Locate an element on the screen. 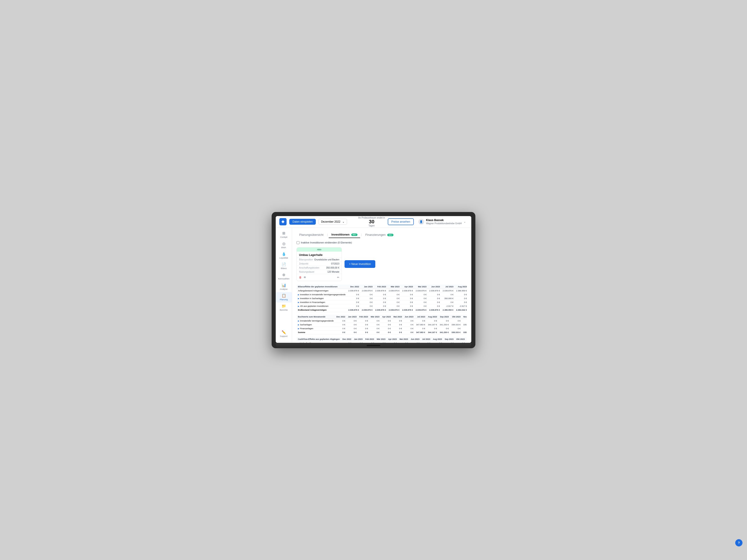 The image size is (747, 560). topbar: Daten einspielen Dezember 2022 ⌄ Ihr Pro… is located at coordinates (374, 222).